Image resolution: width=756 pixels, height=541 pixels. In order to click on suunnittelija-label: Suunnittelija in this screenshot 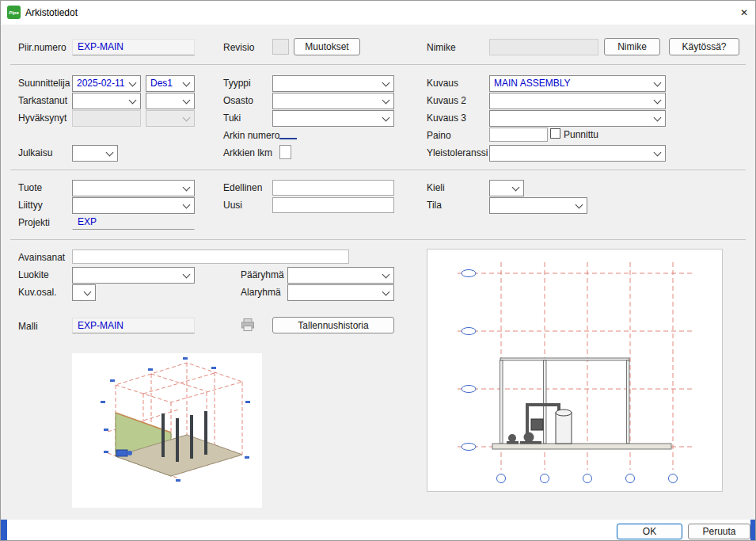, I will do `click(44, 83)`.